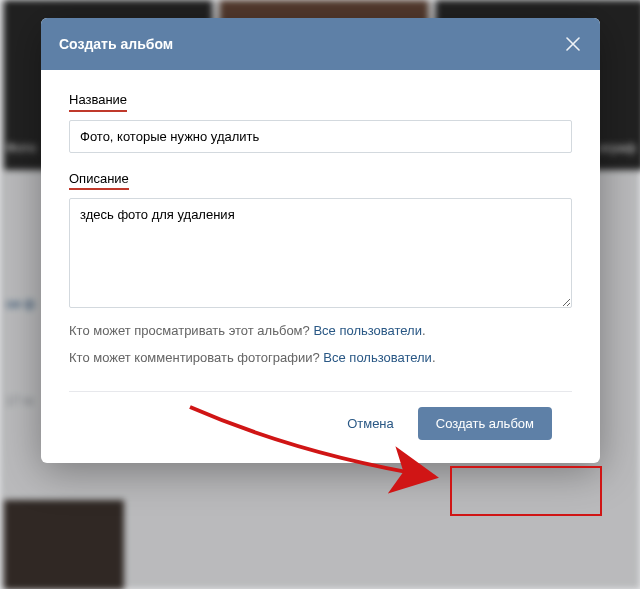  Describe the element at coordinates (485, 424) in the screenshot. I see `create-album-button: Создать альбом` at that location.